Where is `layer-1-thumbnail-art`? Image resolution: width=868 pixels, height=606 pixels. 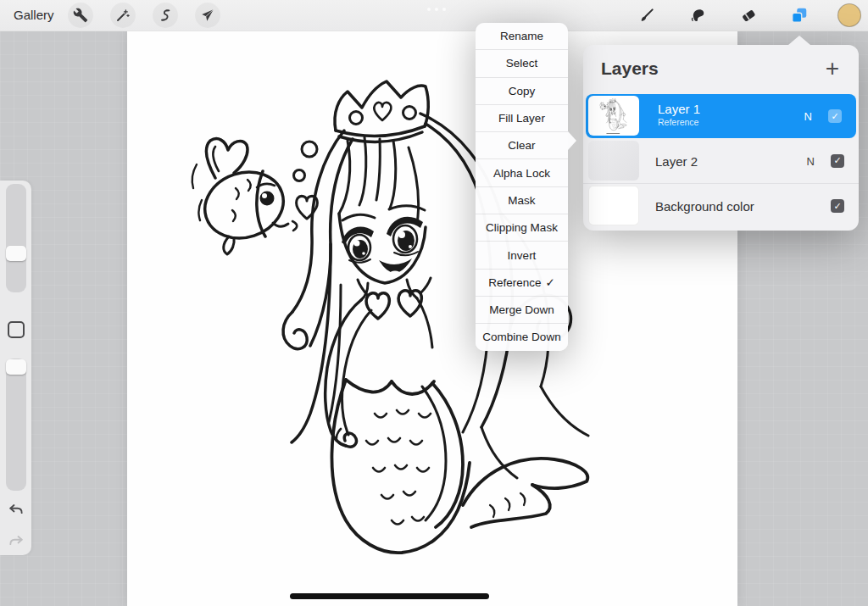
layer-1-thumbnail-art is located at coordinates (614, 115).